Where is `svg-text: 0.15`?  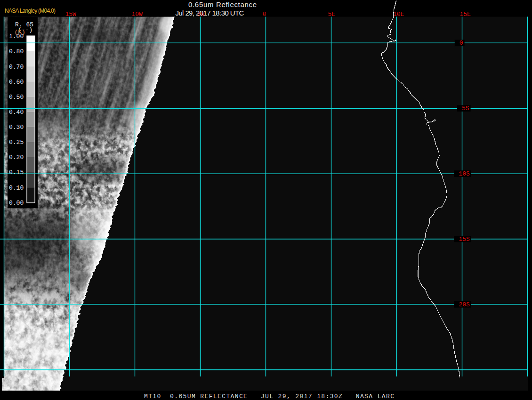 svg-text: 0.15 is located at coordinates (16, 172).